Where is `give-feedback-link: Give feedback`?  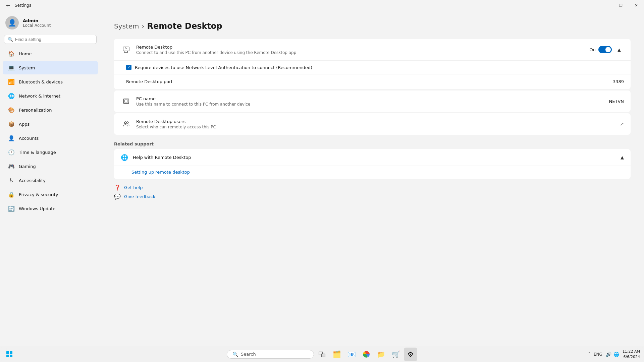
give-feedback-link: Give feedback is located at coordinates (140, 196).